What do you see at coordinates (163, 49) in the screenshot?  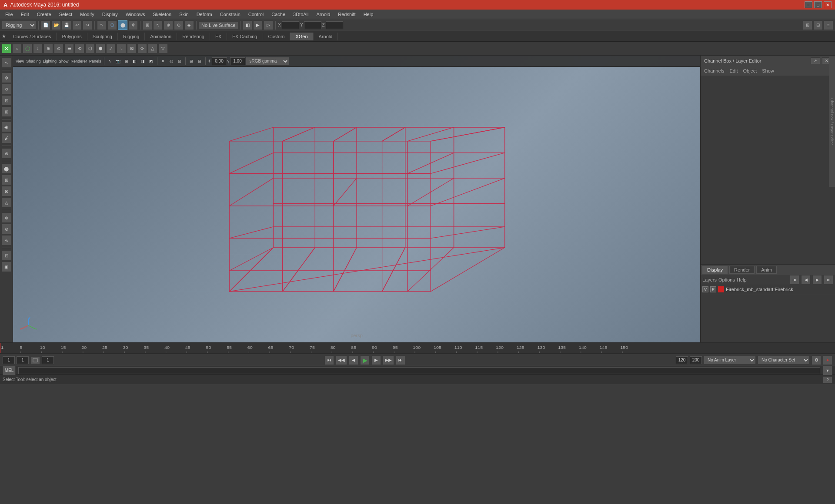 I see `shelf-tool-16: ▽` at bounding box center [163, 49].